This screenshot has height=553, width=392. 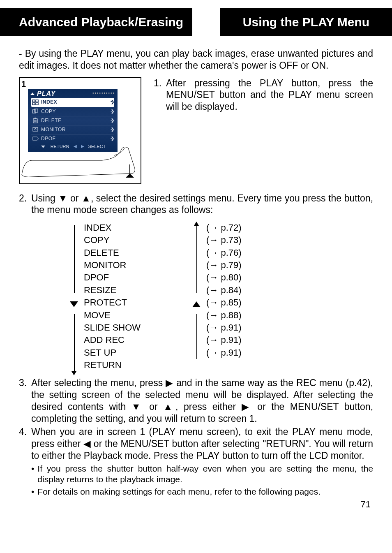 I want to click on note-text: For details on making settings for each …, so click(x=179, y=492).